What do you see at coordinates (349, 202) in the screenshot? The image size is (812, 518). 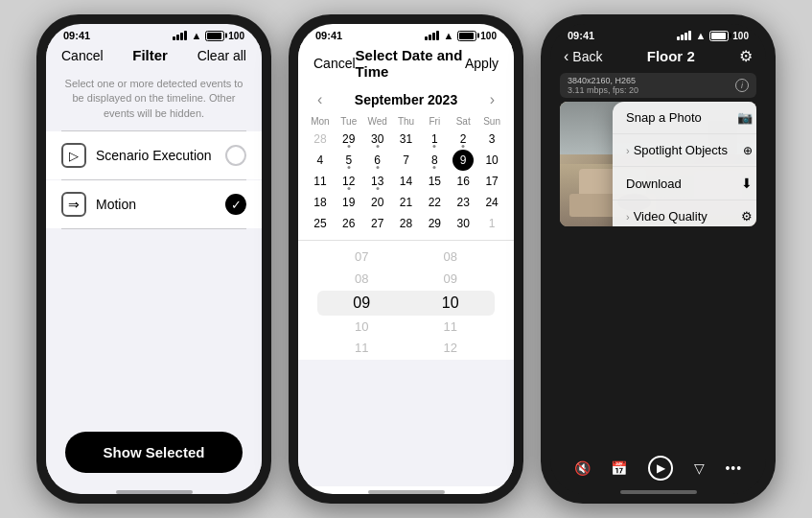 I see `cal-day: 19` at bounding box center [349, 202].